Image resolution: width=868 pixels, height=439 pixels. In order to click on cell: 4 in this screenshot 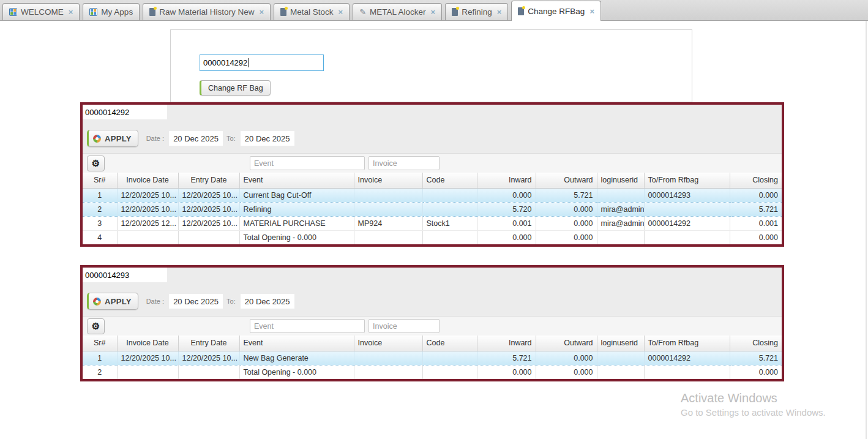, I will do `click(100, 238)`.